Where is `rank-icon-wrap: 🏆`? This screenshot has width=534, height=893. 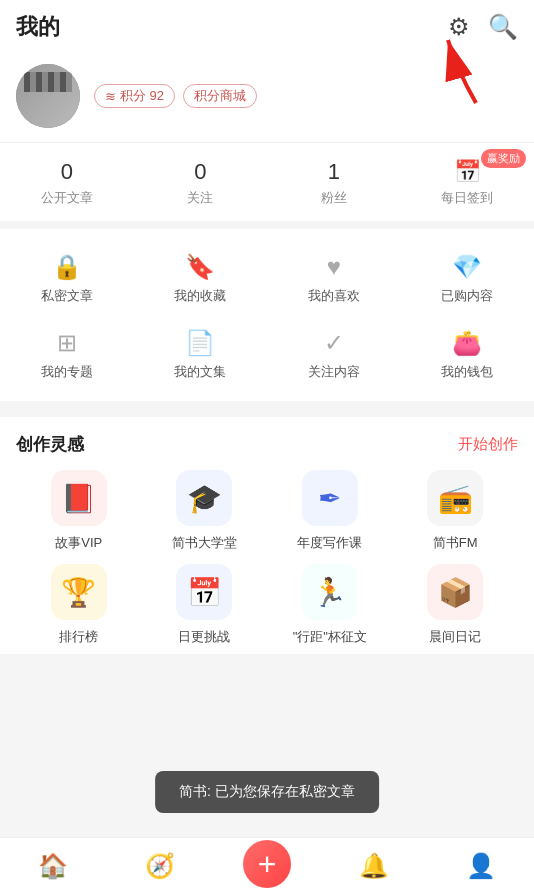
rank-icon-wrap: 🏆 is located at coordinates (79, 592).